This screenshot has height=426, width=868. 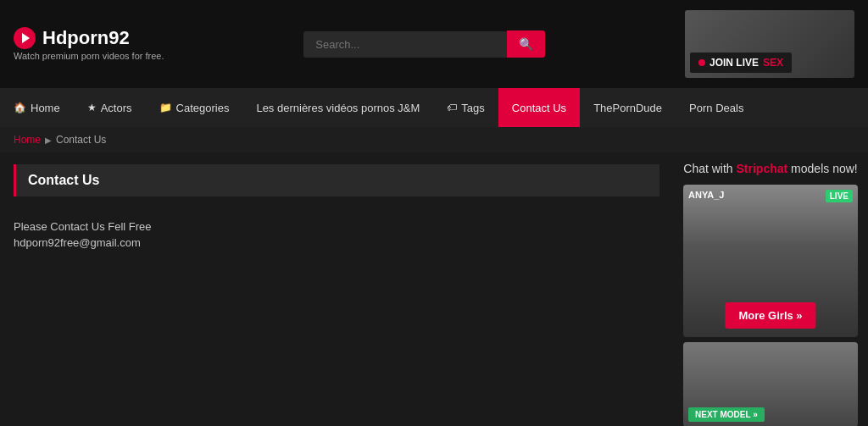 What do you see at coordinates (434, 140) in the screenshot?
I see `breadcrumb: Home ▶ Contact Us` at bounding box center [434, 140].